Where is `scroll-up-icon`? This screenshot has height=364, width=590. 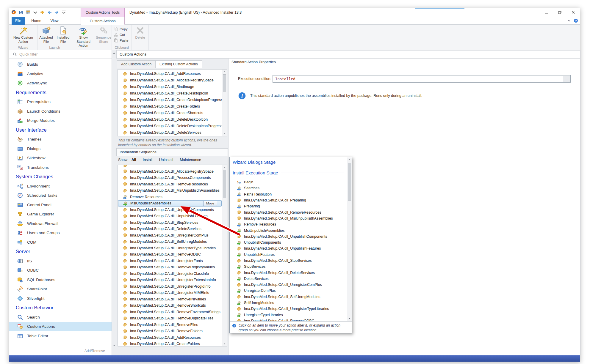 scroll-up-icon is located at coordinates (224, 167).